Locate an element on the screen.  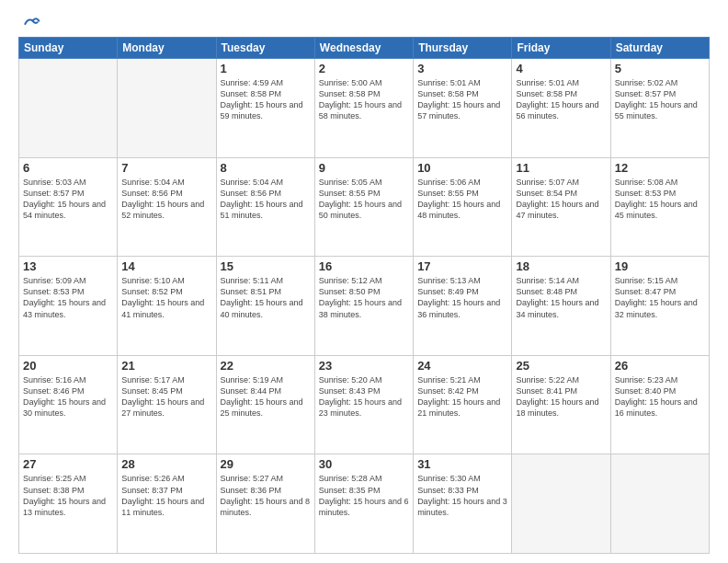
logo-icon is located at coordinates (31, 24).